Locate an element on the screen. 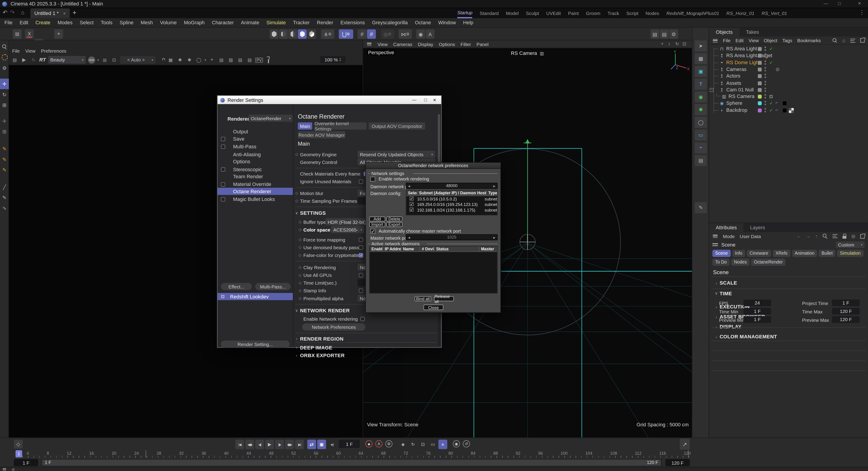 The width and height of the screenshot is (868, 471). undock-icon is located at coordinates (863, 236).